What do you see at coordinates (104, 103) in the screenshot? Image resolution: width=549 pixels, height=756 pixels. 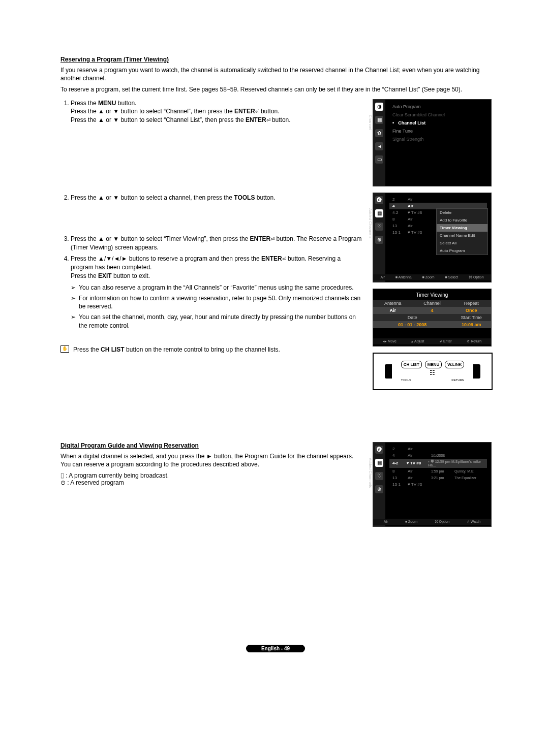 I see `step1-line-a: Press the MENU button.` at bounding box center [104, 103].